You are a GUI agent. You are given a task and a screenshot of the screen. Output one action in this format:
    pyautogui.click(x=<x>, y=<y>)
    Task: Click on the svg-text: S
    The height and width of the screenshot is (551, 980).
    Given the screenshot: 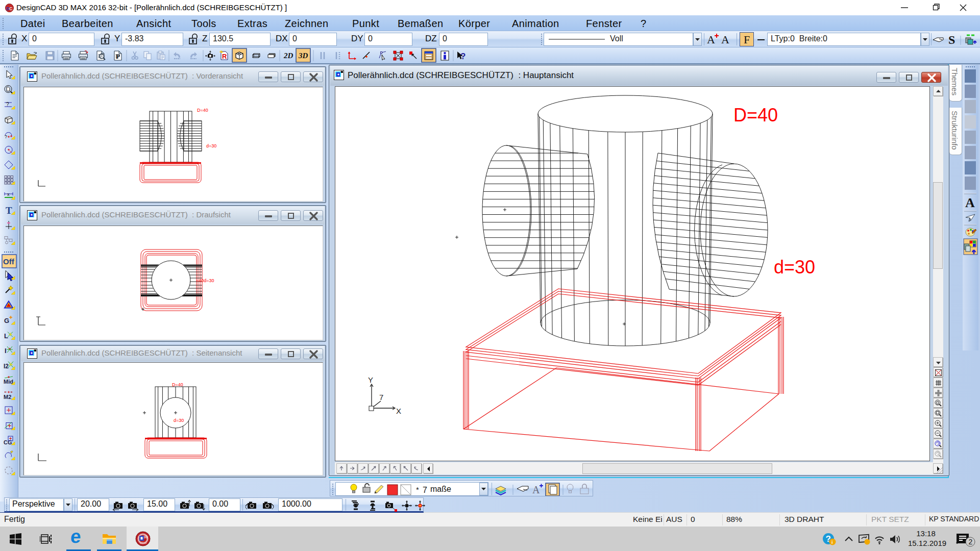 What is the action you would take?
    pyautogui.click(x=951, y=40)
    